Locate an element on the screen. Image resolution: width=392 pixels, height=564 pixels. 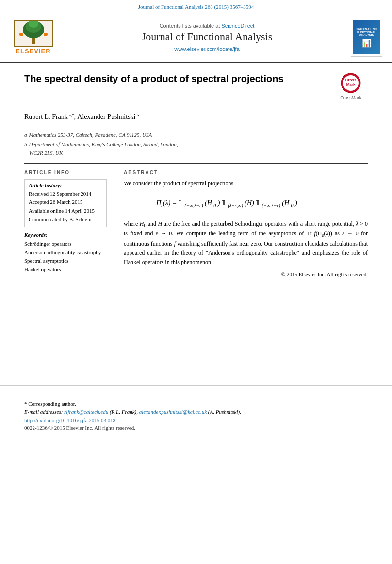
corresponding-note: * Corresponding author. is located at coordinates (196, 404).